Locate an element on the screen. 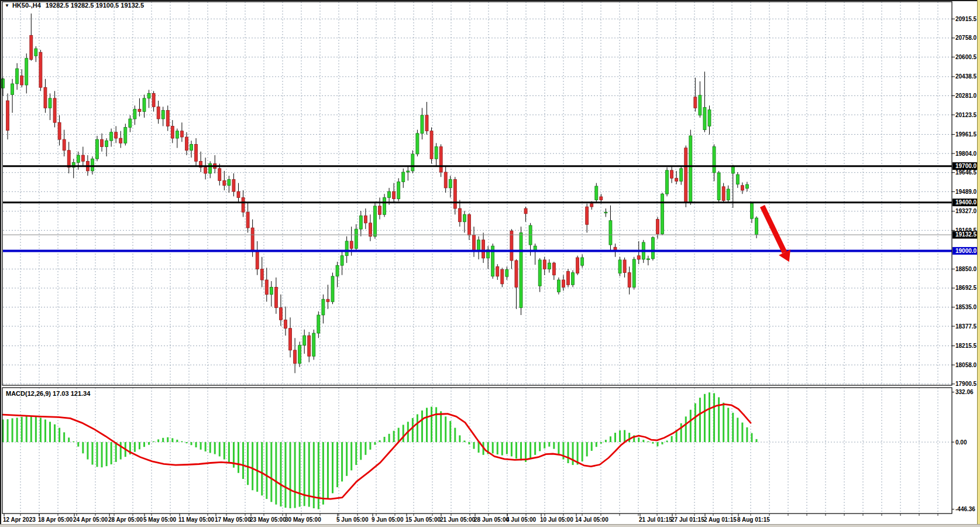  symbol-dropdown-icon: ▼ is located at coordinates (7, 6).